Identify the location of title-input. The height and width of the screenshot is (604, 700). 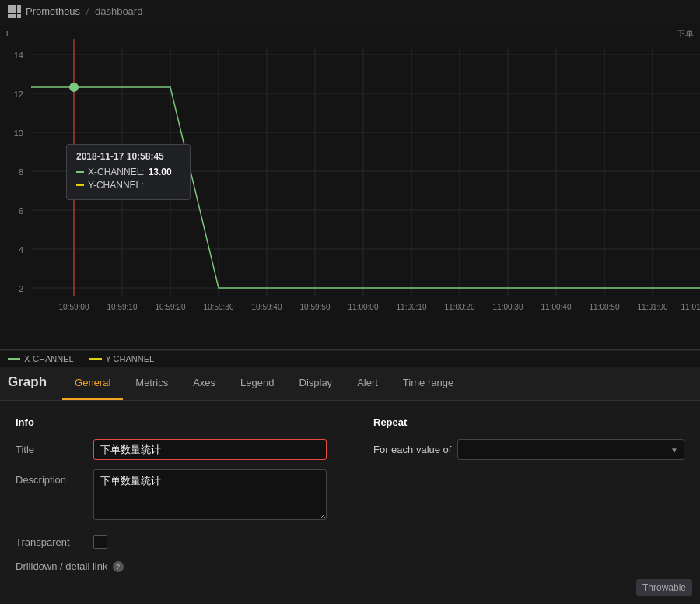
(210, 450).